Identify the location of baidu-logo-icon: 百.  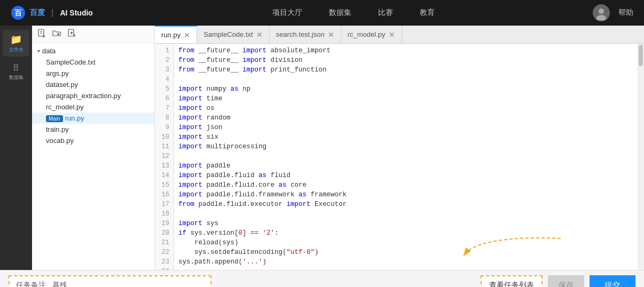
(18, 13).